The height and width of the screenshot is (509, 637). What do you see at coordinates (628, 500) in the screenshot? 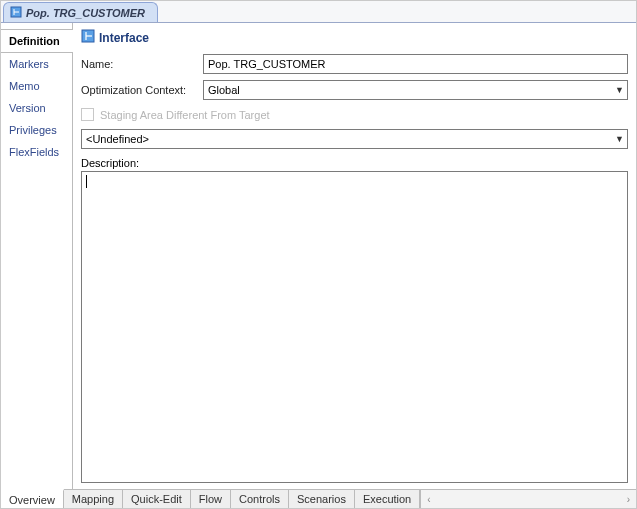
I see `scroll-right-icon: ›` at bounding box center [628, 500].